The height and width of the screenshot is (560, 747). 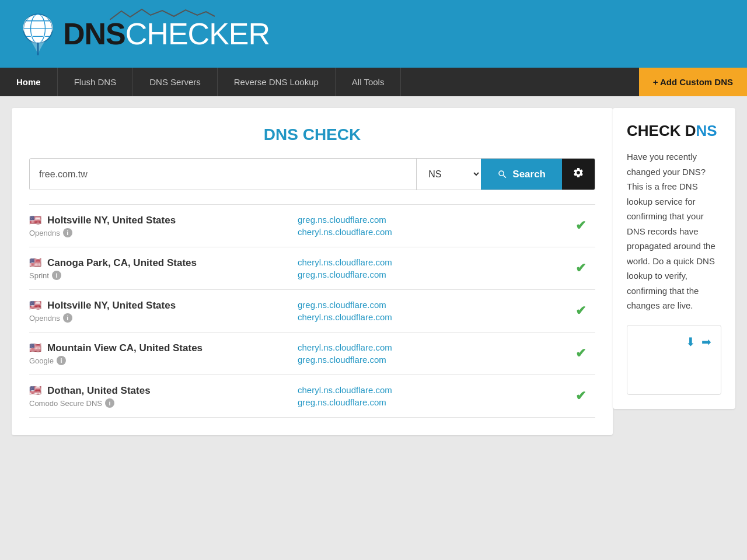 What do you see at coordinates (369, 82) in the screenshot?
I see `nav-all-tools: All Tools` at bounding box center [369, 82].